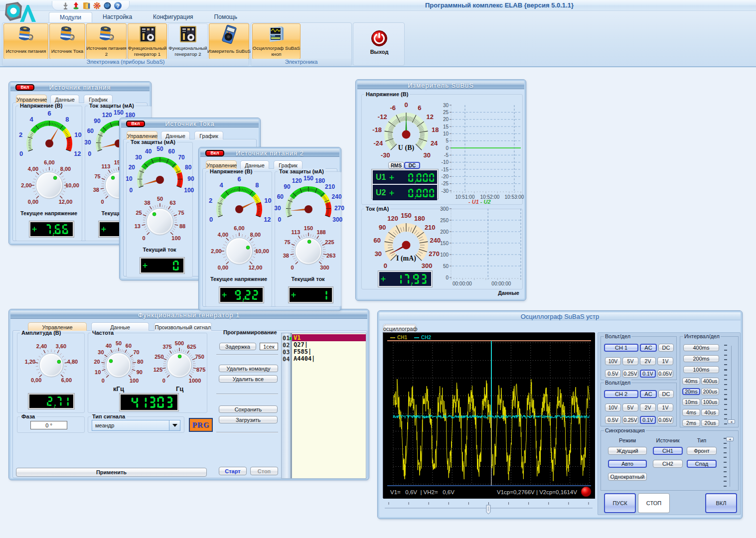 This screenshot has width=756, height=538. Describe the element at coordinates (721, 503) in the screenshot. I see `vkl-button: ВКЛ` at that location.